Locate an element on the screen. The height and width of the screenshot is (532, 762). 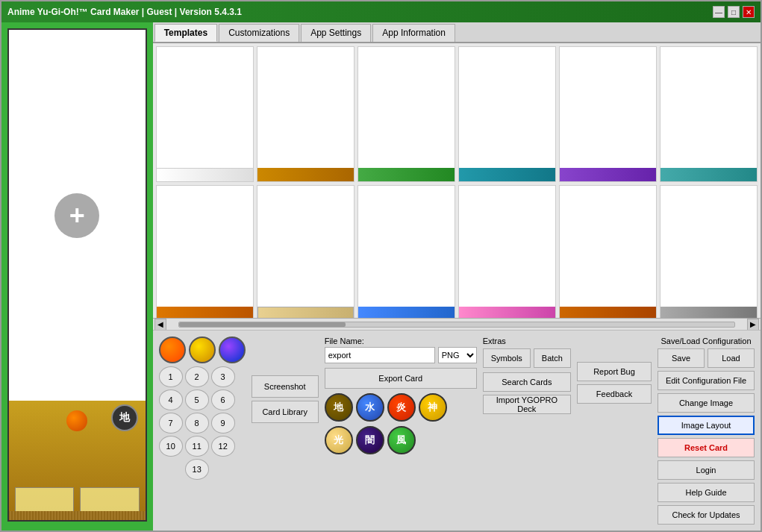
load-button: Load is located at coordinates (731, 358).